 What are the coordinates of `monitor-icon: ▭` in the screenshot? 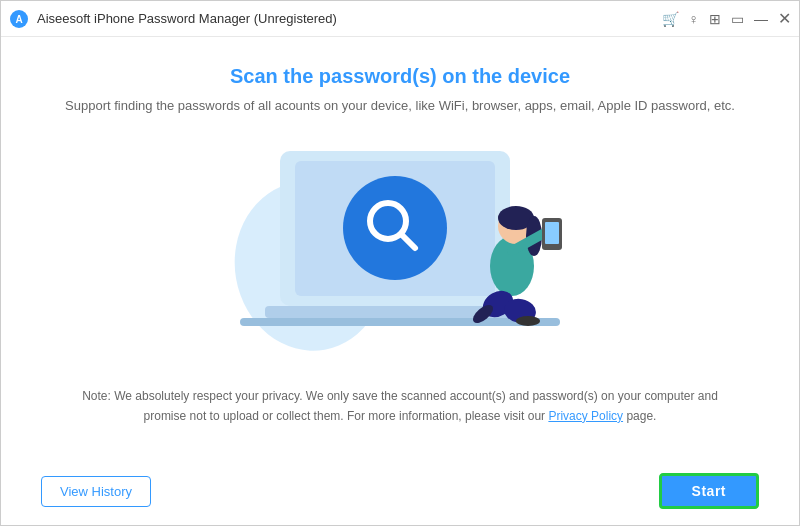 It's located at (738, 19).